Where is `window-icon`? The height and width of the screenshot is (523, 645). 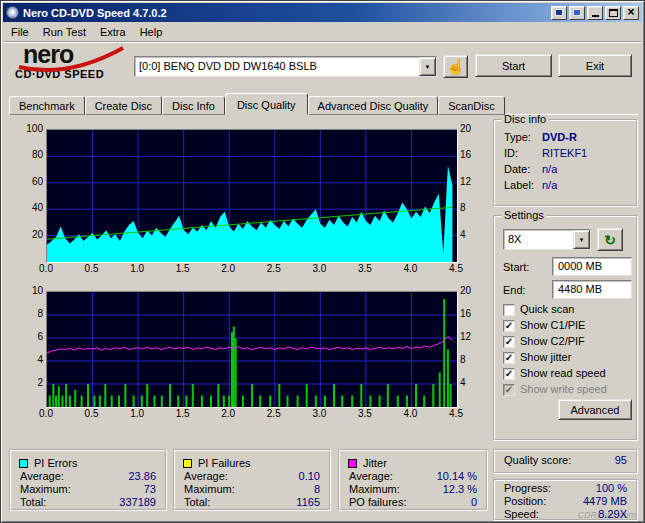
window-icon is located at coordinates (577, 12).